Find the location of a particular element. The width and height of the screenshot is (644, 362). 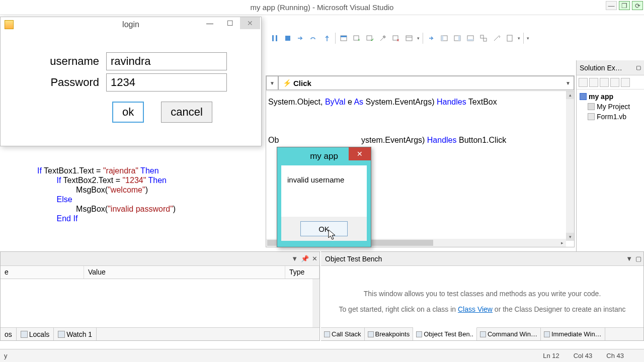

status-bar: y Ln 12 Col 43 Ch 43 is located at coordinates (322, 355).